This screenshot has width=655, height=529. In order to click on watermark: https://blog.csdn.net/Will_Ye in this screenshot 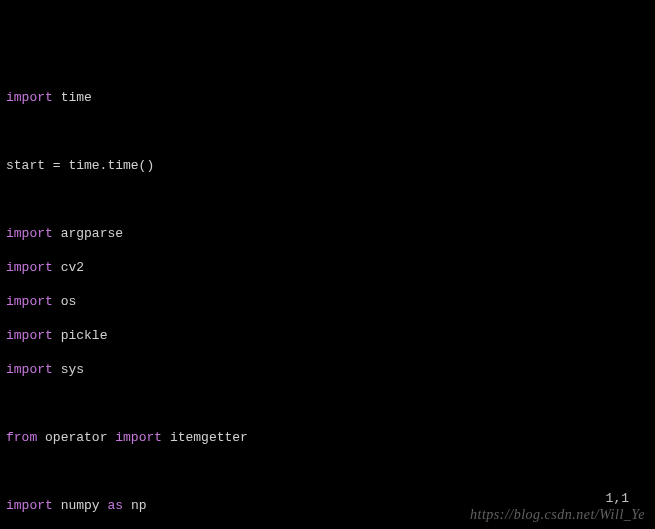, I will do `click(558, 514)`.